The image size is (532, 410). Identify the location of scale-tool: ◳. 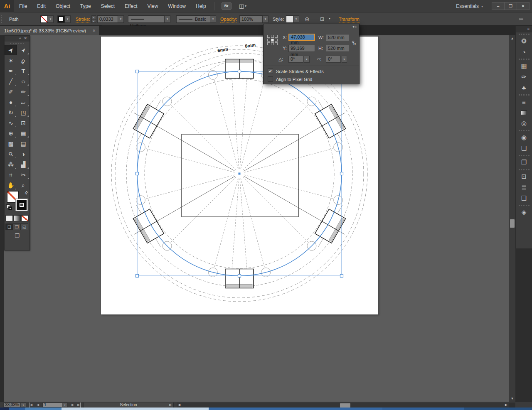
(23, 112).